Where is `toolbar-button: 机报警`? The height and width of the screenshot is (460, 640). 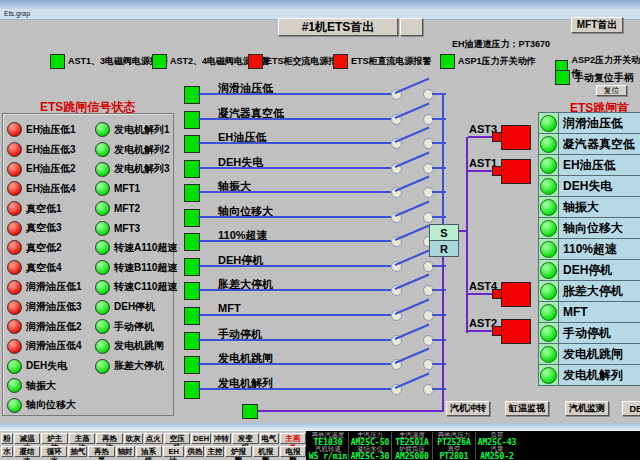
toolbar-button: 机报警 is located at coordinates (266, 452).